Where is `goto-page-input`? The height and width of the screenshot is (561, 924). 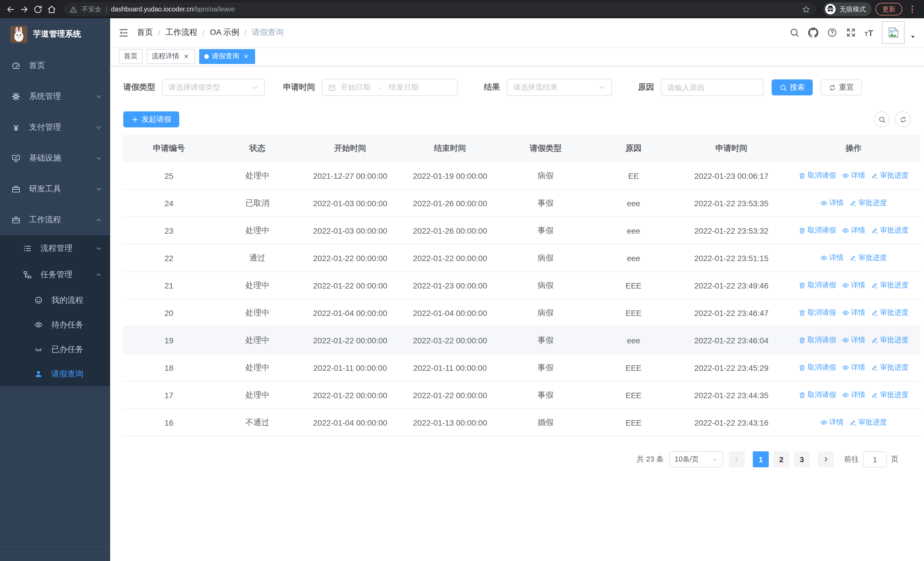
goto-page-input is located at coordinates (875, 459).